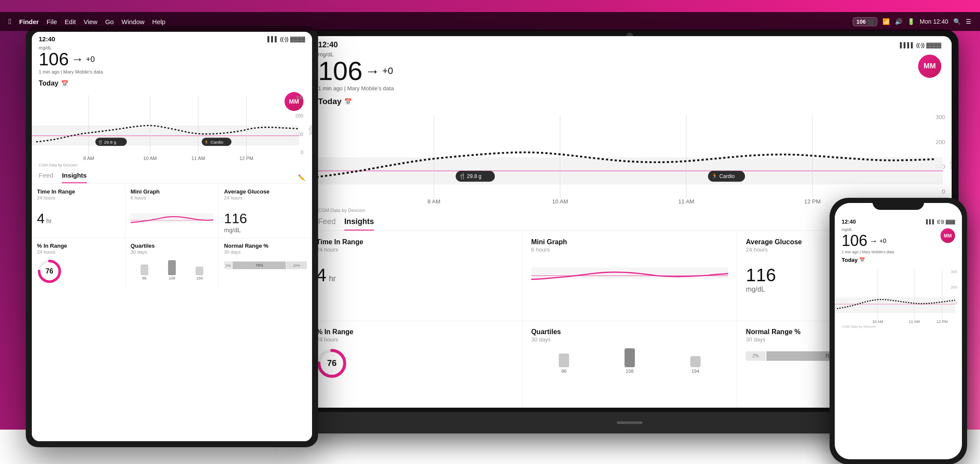  Describe the element at coordinates (302, 152) in the screenshot. I see `svg-text: 0` at that location.